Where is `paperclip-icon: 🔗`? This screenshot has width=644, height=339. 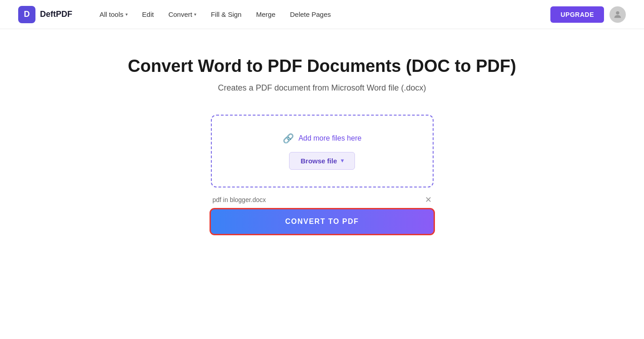
paperclip-icon: 🔗 is located at coordinates (288, 138).